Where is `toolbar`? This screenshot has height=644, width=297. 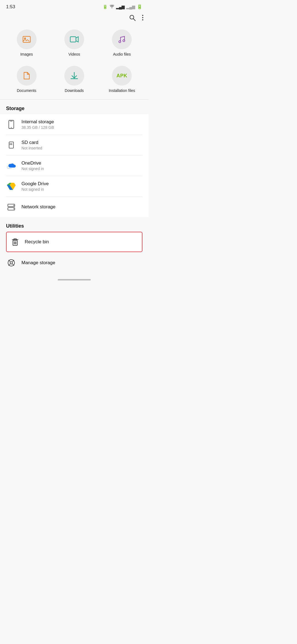 toolbar is located at coordinates (74, 18).